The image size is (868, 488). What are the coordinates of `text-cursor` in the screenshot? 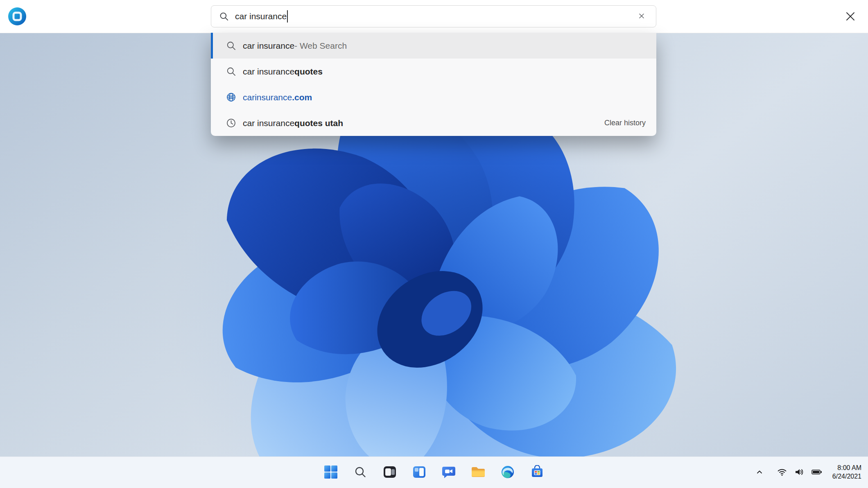 It's located at (287, 16).